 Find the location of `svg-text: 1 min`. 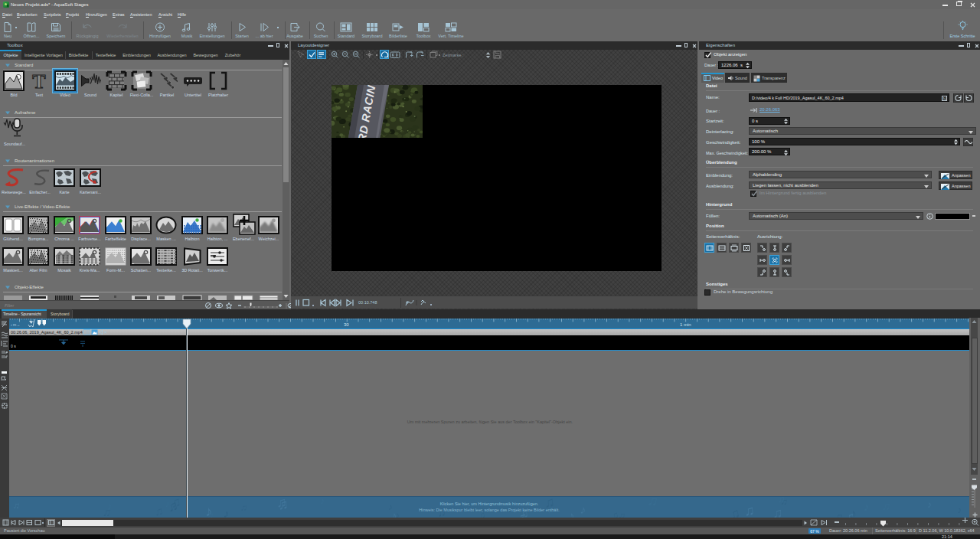

svg-text: 1 min is located at coordinates (686, 325).